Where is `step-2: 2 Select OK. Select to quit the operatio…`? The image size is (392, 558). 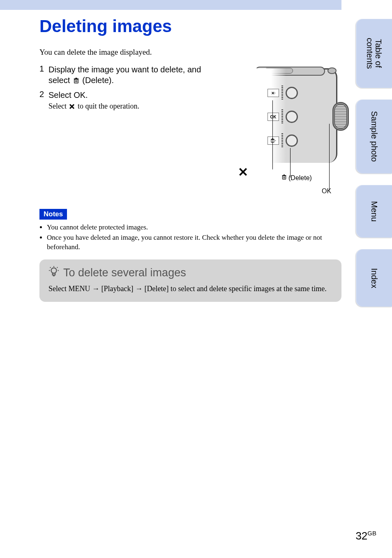
step-2: 2 Select OK. Select to quit the operatio… is located at coordinates (129, 100).